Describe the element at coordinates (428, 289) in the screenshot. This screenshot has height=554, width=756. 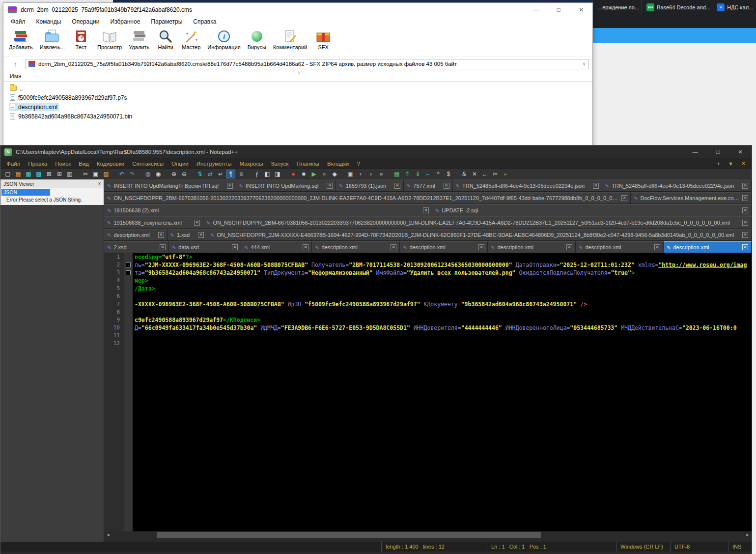
I see `editor-line: 5/Дата>` at that location.